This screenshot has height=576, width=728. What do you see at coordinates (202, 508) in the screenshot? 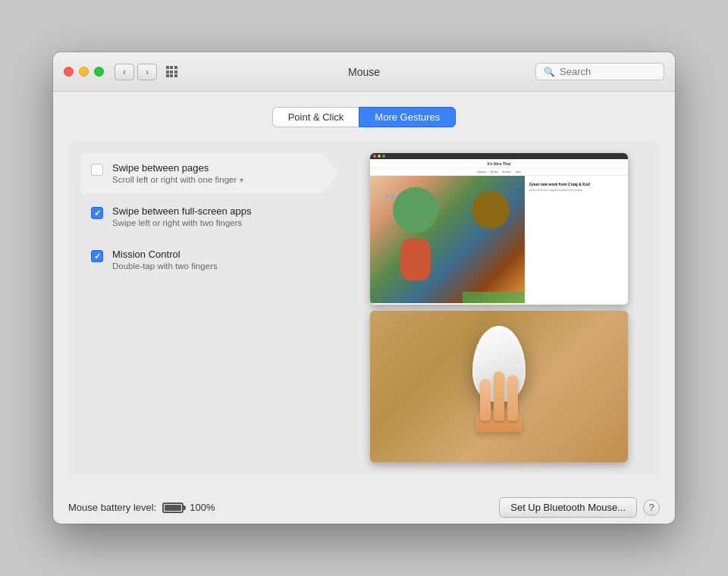
I see `battery-percent: 100%` at bounding box center [202, 508].